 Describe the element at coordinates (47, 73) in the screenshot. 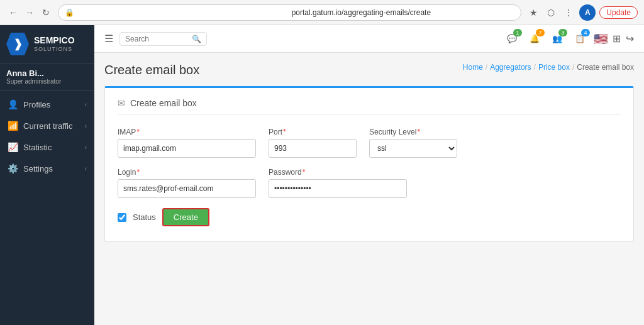

I see `user-name: Anna Bi...` at that location.